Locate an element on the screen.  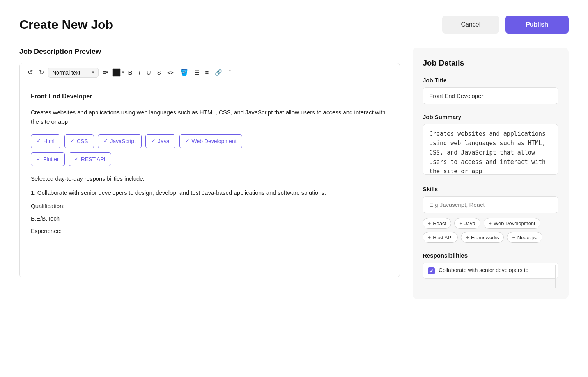
text-style-dropdown: Normal text ▾ is located at coordinates (73, 73).